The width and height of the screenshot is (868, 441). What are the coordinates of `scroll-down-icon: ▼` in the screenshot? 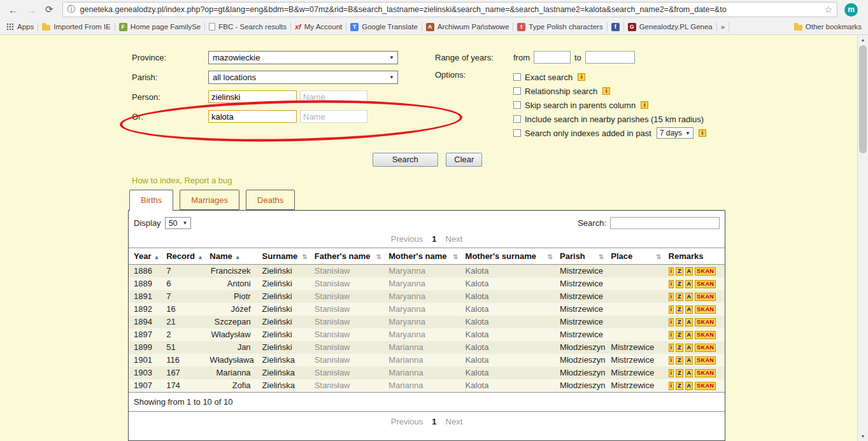 It's located at (863, 437).